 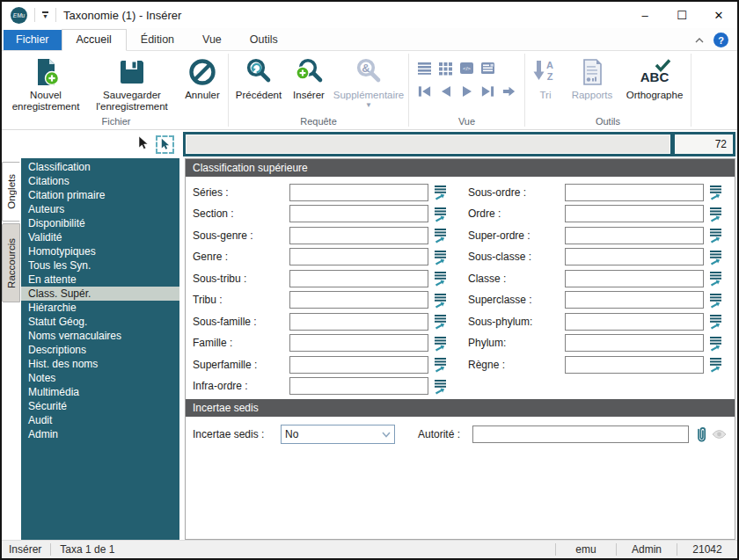 What do you see at coordinates (596, 322) in the screenshot?
I see `field-row: Sous-phylum:` at bounding box center [596, 322].